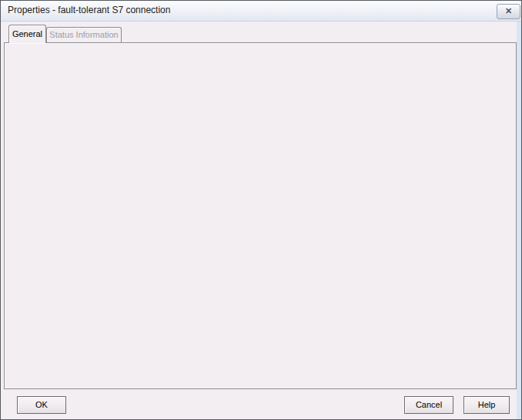  What do you see at coordinates (429, 405) in the screenshot?
I see `cancel-button: Cancel` at bounding box center [429, 405].